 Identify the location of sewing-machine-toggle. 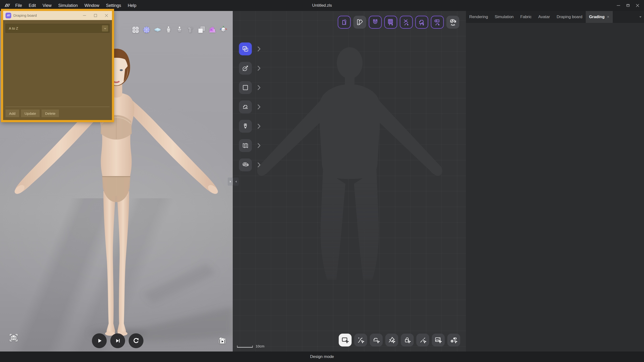
(212, 30).